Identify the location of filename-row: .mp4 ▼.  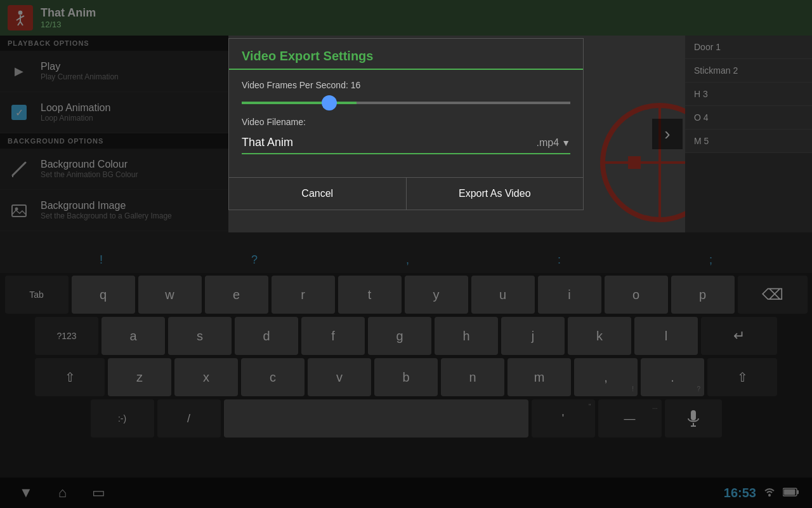
(406, 144).